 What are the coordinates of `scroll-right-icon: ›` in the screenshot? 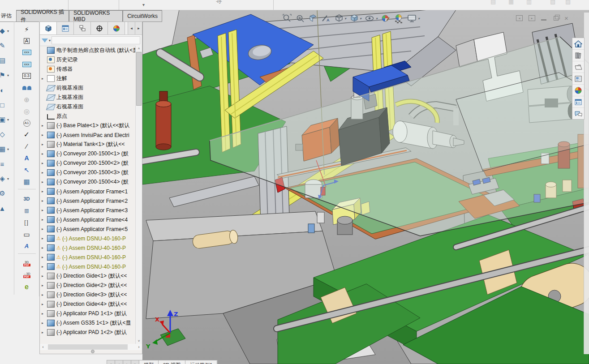 It's located at (139, 347).